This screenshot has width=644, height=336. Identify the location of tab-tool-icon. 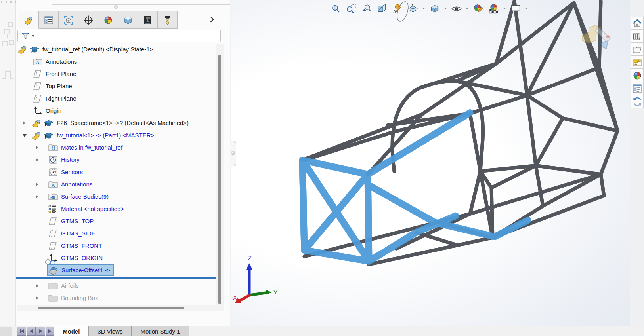
(168, 20).